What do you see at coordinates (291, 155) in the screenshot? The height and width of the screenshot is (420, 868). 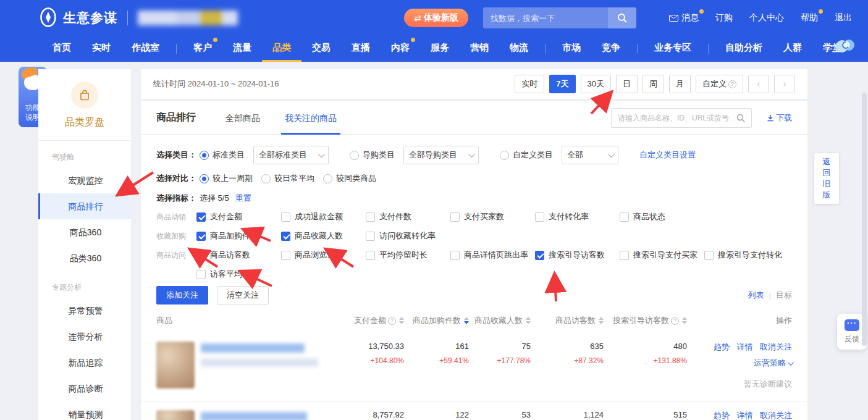 I see `standard-category-select: 全部标准类目` at bounding box center [291, 155].